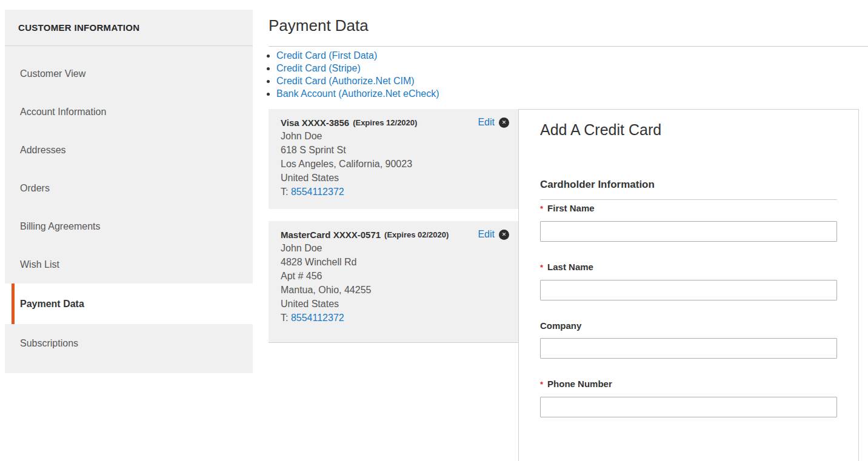 The height and width of the screenshot is (461, 868). I want to click on sidebar-item-payment-data: Payment Data, so click(129, 304).